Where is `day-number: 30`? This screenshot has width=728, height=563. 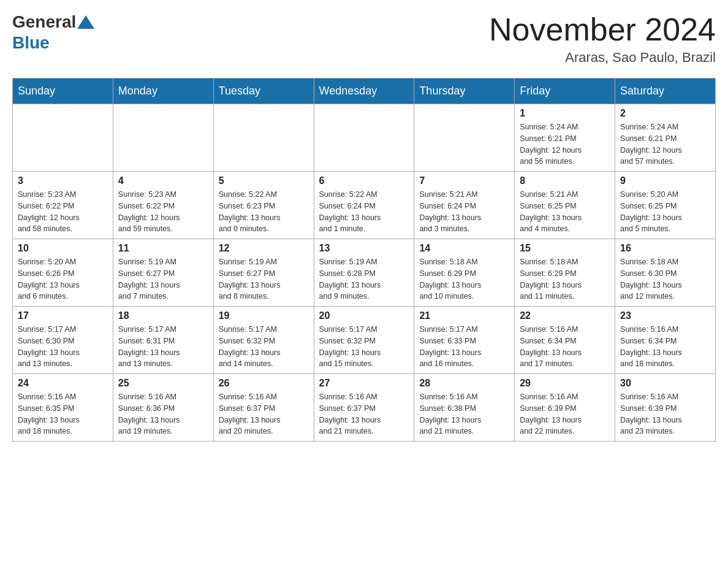 day-number: 30 is located at coordinates (665, 383).